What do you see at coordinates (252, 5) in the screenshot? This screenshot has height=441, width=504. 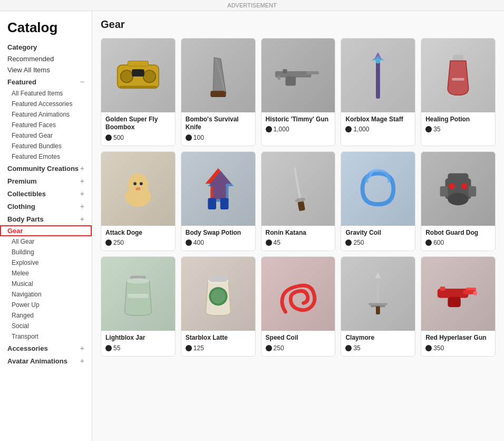 I see `ad-label: ADVERTISEMENT` at bounding box center [252, 5].